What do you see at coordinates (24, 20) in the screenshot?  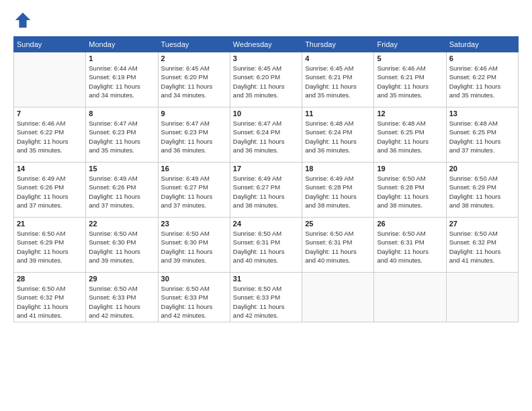 I see `logo` at bounding box center [24, 20].